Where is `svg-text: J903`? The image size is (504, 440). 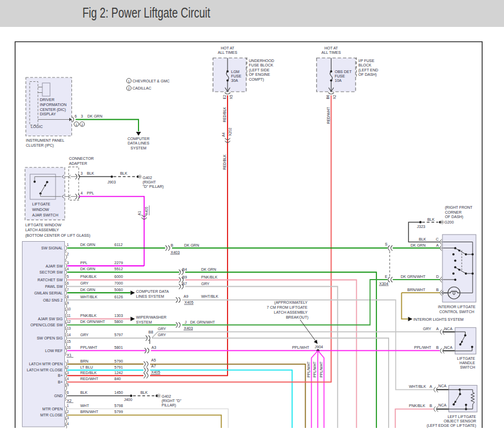
svg-text: J903 is located at coordinates (111, 182).